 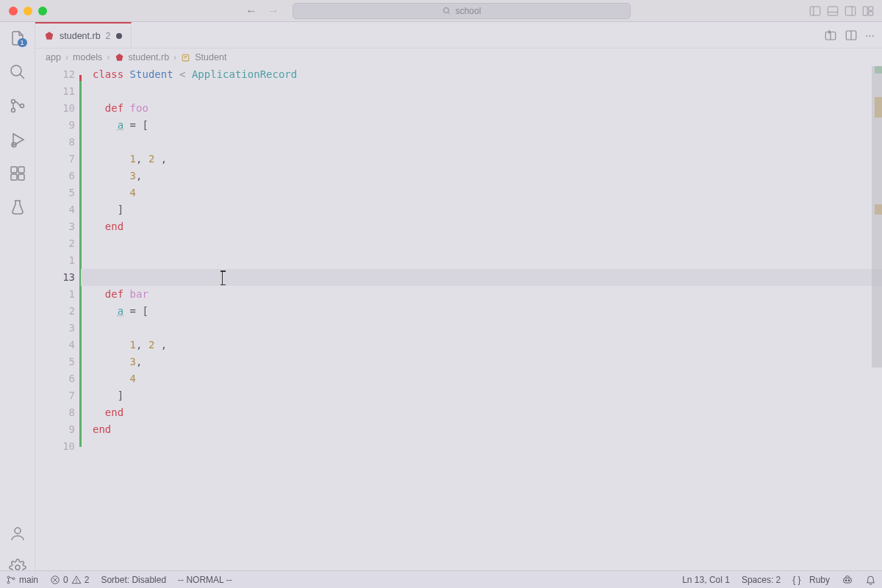 What do you see at coordinates (18, 38) in the screenshot?
I see `explorer-icon: 1` at bounding box center [18, 38].